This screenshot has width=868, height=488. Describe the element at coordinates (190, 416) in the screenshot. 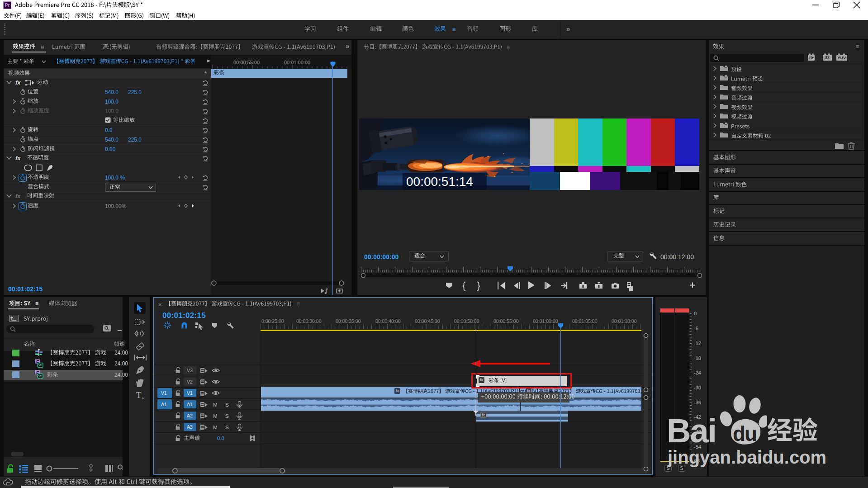

I see `svg-text: A2` at that location.